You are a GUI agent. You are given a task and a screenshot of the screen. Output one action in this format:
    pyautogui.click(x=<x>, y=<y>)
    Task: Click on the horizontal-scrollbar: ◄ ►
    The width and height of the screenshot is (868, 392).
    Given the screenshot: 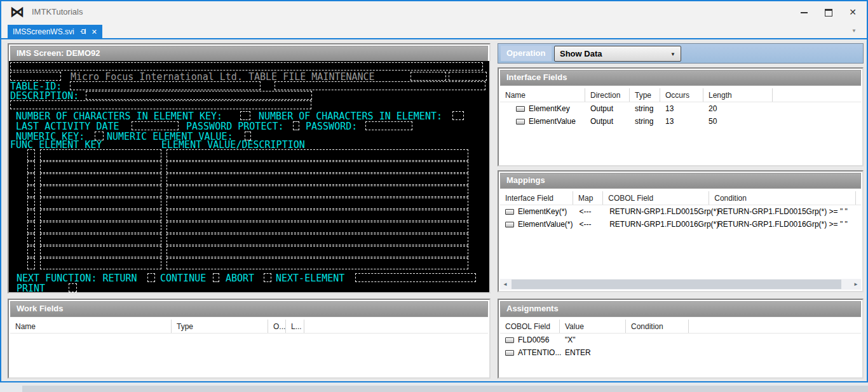 What is the action you would take?
    pyautogui.click(x=681, y=285)
    